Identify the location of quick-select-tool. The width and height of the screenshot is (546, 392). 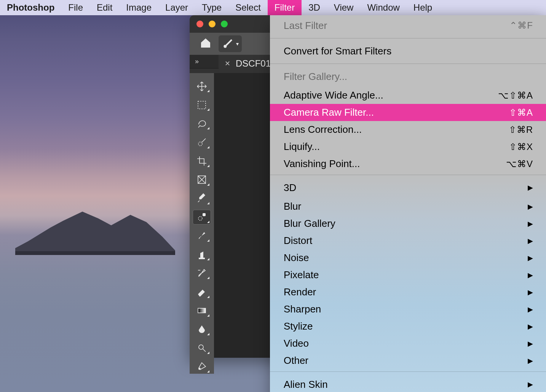
(202, 142).